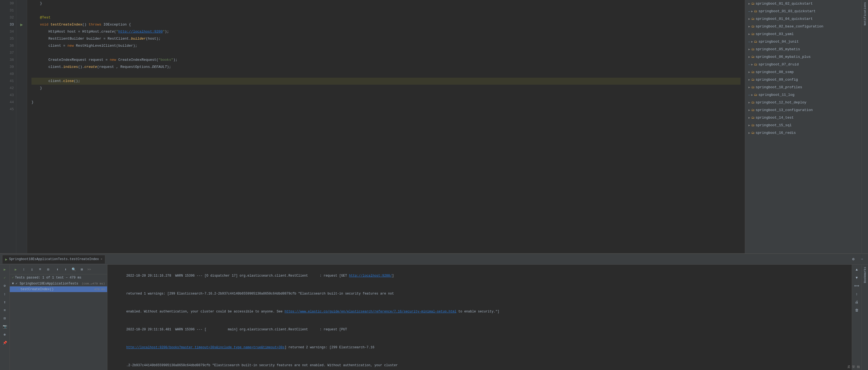 This screenshot has width=868, height=370. Describe the element at coordinates (857, 310) in the screenshot. I see `console-clear-button: 🗑` at that location.